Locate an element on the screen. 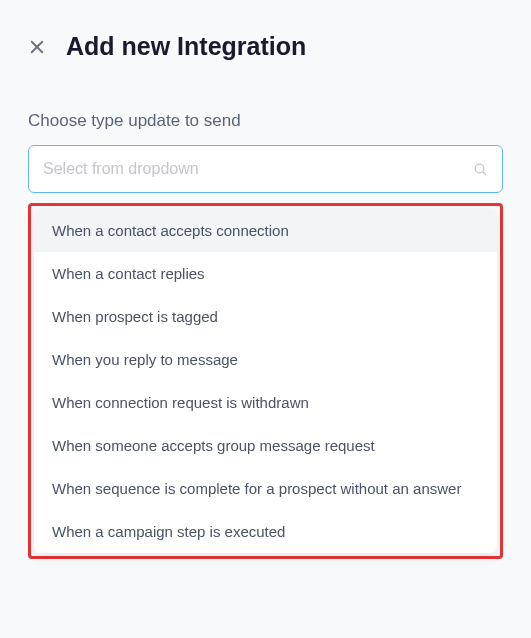  dropdown-item: When a contact accepts connection is located at coordinates (266, 230).